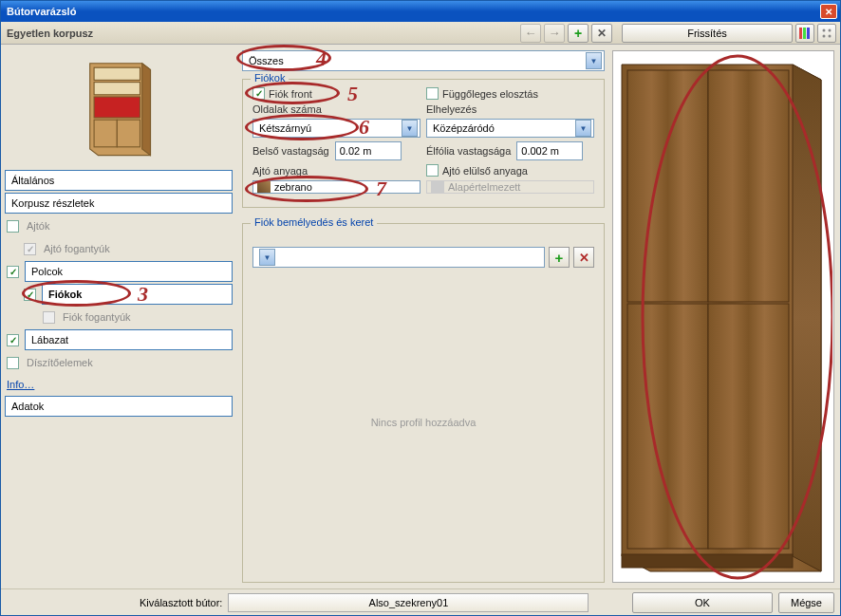  What do you see at coordinates (119, 317) in the screenshot?
I see `nav-drawer-handles: Fiók fogantyúk` at bounding box center [119, 317].